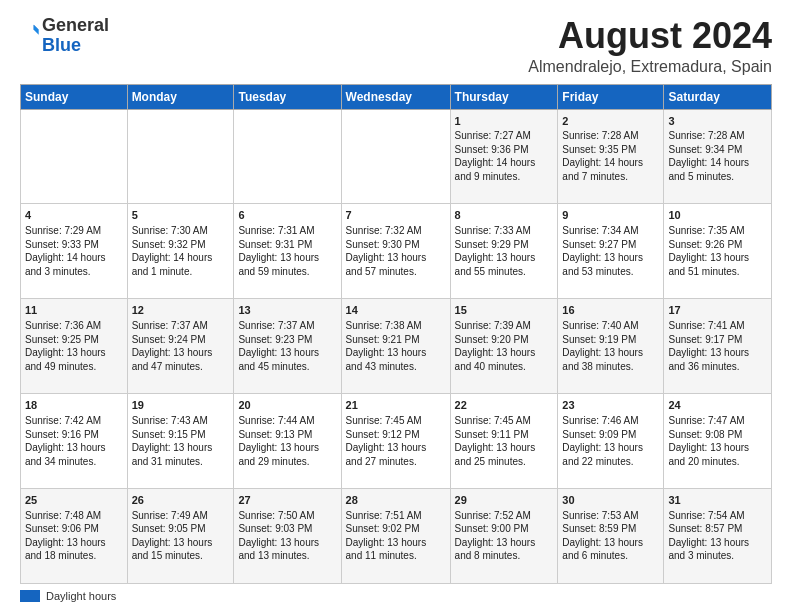 The width and height of the screenshot is (792, 612). Describe the element at coordinates (718, 245) in the screenshot. I see `day-info-line: Sunset: 9:26 PM` at that location.